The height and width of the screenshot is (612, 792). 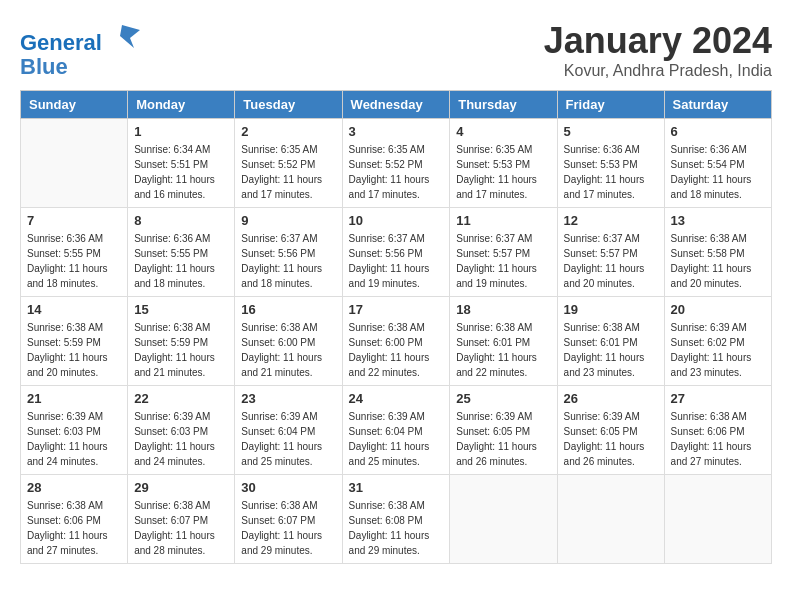 I want to click on day-number: 5, so click(x=611, y=132).